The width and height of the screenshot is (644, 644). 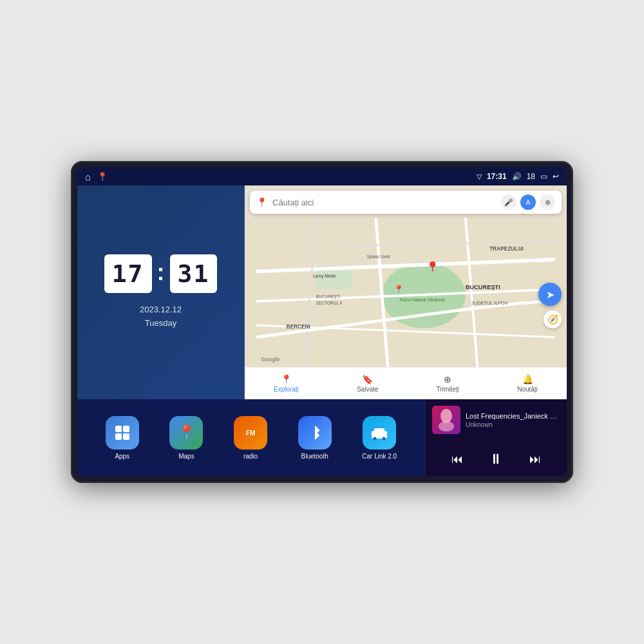 I want to click on carlink-icon, so click(x=379, y=433).